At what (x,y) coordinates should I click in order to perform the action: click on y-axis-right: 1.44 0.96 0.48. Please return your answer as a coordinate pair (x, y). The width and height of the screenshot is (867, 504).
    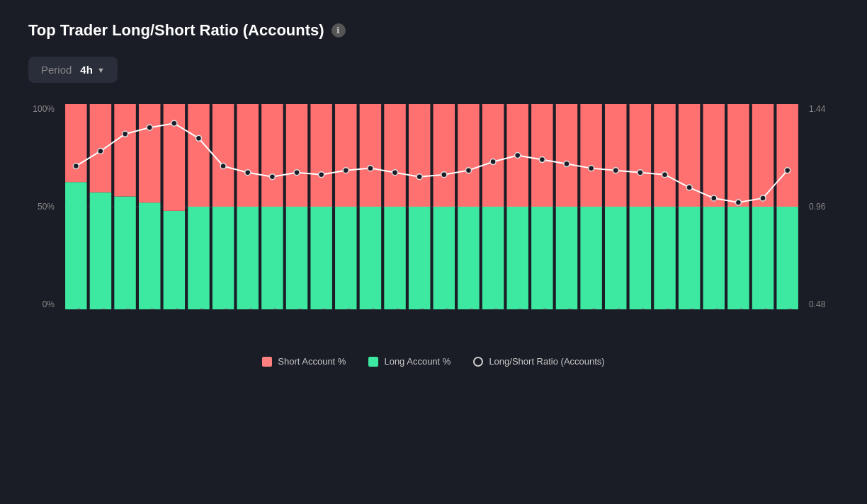
    Looking at the image, I should click on (821, 207).